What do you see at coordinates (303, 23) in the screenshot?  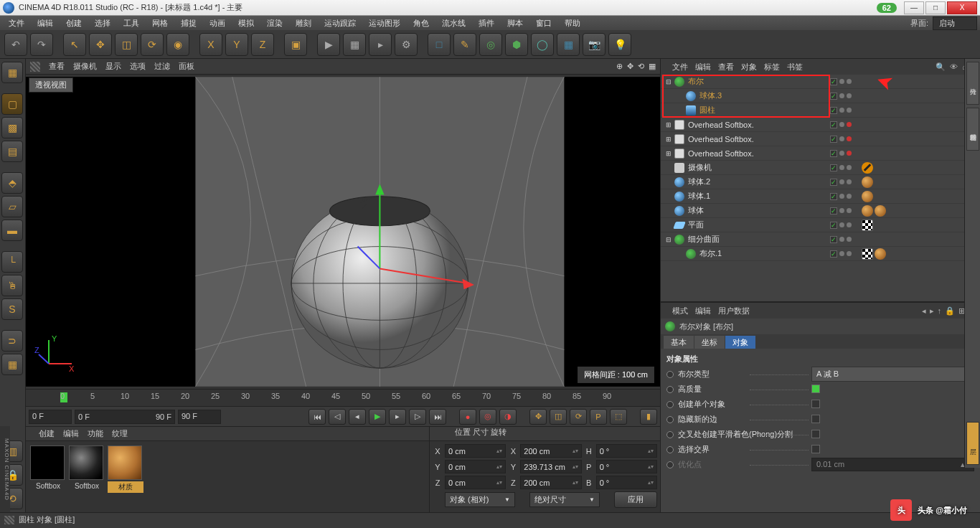 I see `menu-item: 雕刻` at bounding box center [303, 23].